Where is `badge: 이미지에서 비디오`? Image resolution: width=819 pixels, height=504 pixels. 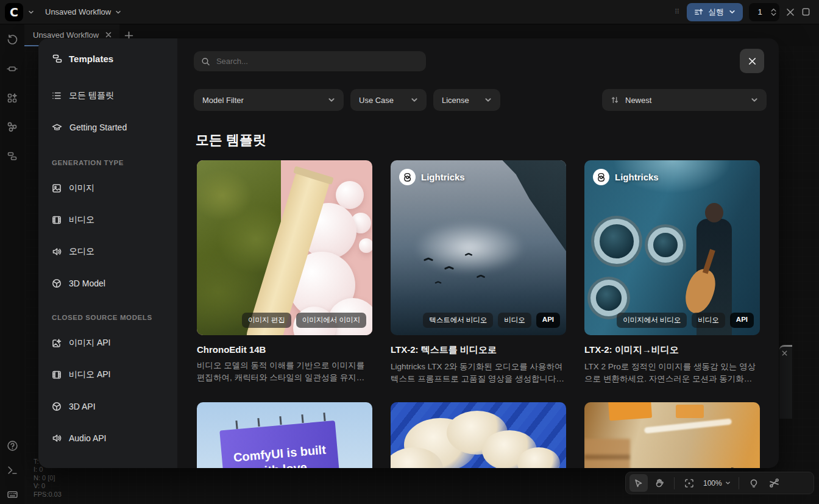
badge: 이미지에서 비디오 is located at coordinates (652, 321).